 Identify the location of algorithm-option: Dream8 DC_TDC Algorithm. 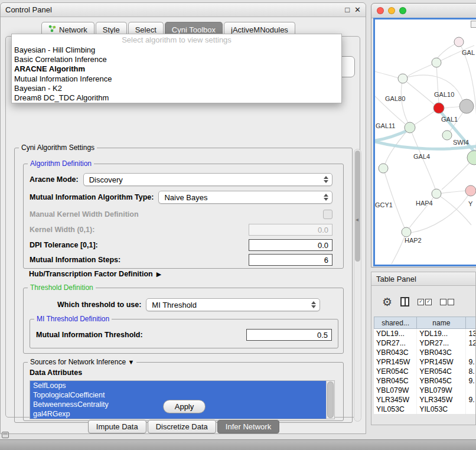
(177, 98).